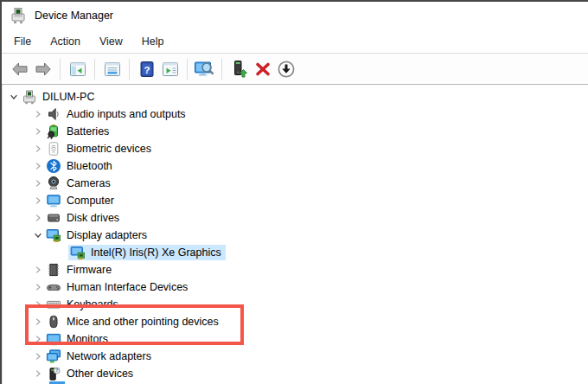 The image size is (588, 384). I want to click on tree-item-label: Computer, so click(90, 201).